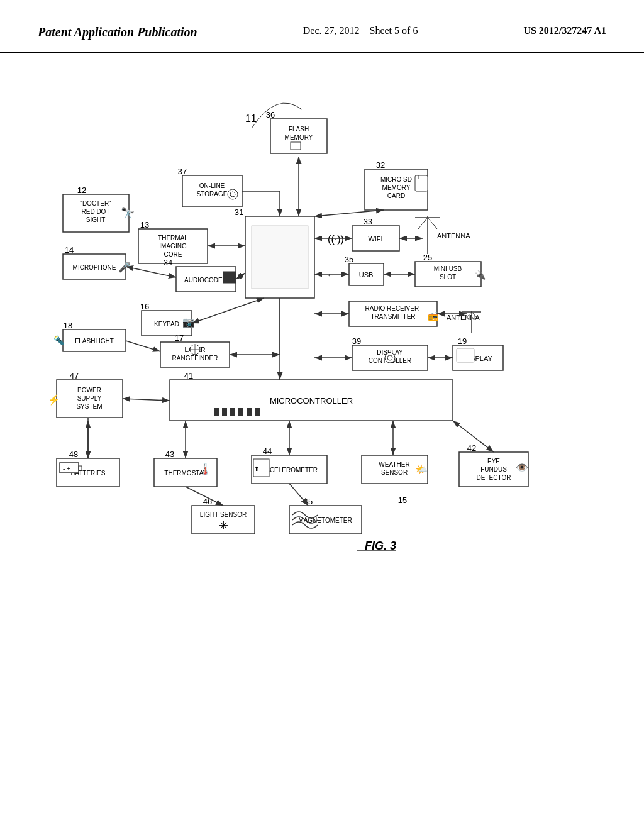 Image resolution: width=644 pixels, height=830 pixels. What do you see at coordinates (216, 412) in the screenshot?
I see `mc-chip1` at bounding box center [216, 412].